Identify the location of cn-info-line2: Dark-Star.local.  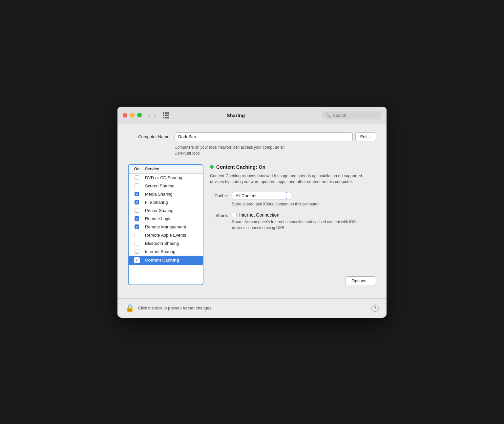
(188, 153).